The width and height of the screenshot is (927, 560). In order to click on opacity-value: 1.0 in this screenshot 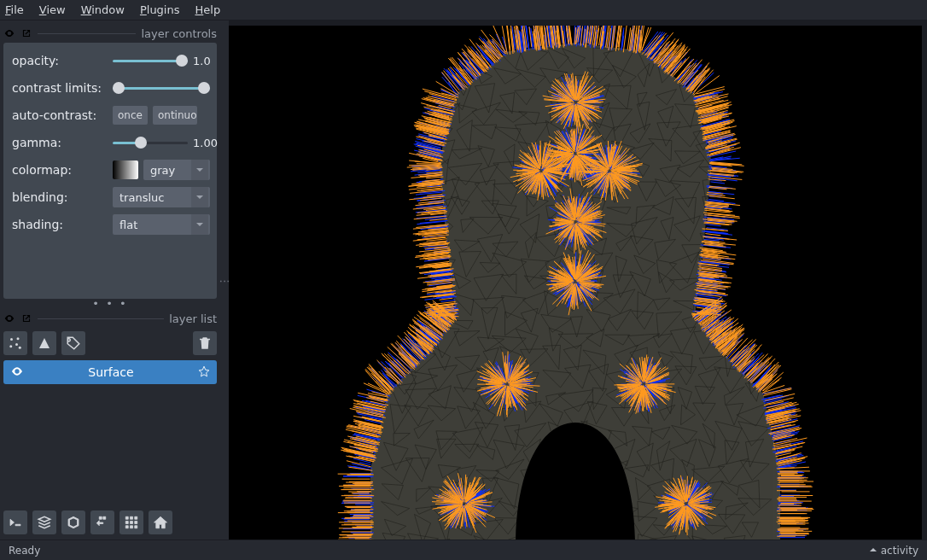, I will do `click(201, 61)`.